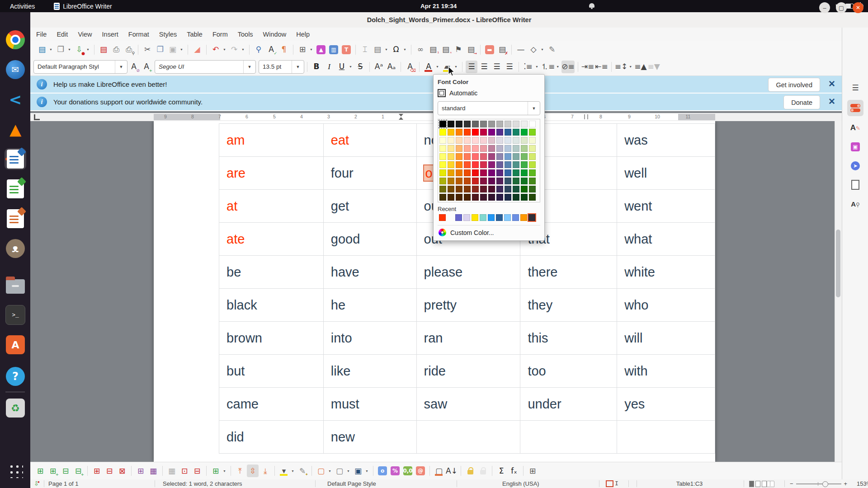 The image size is (868, 488). I want to click on multi-page-view-icon, so click(758, 484).